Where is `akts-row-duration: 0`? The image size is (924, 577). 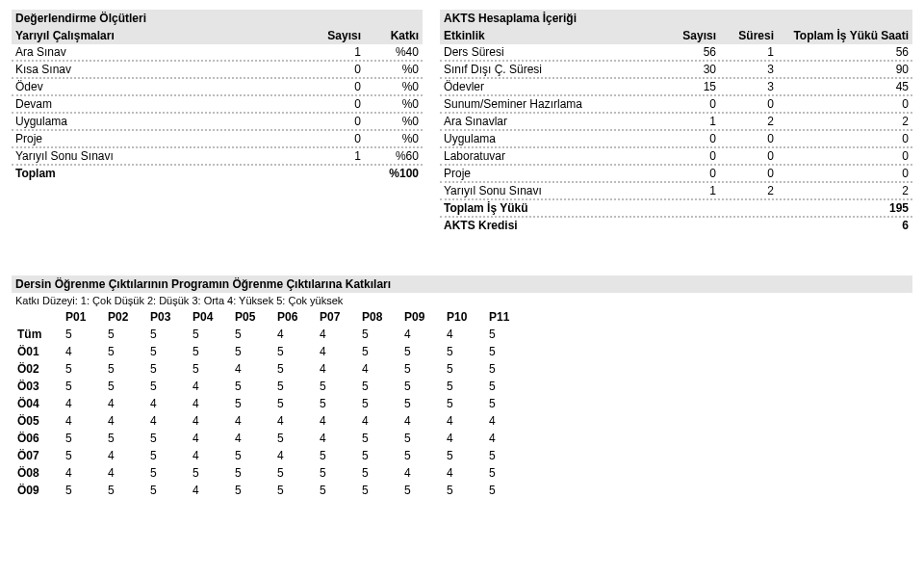
akts-row-duration: 0 is located at coordinates (745, 173).